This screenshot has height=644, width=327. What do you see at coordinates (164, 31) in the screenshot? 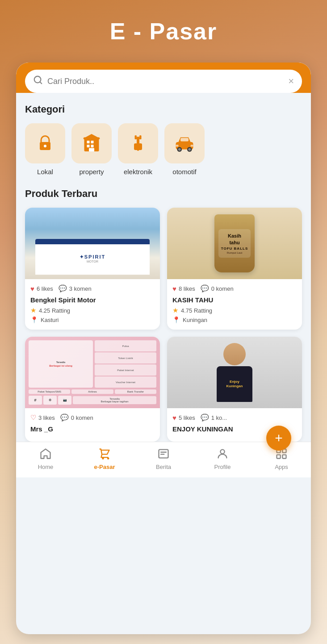
I see `app-title: E - Pasar` at bounding box center [164, 31].